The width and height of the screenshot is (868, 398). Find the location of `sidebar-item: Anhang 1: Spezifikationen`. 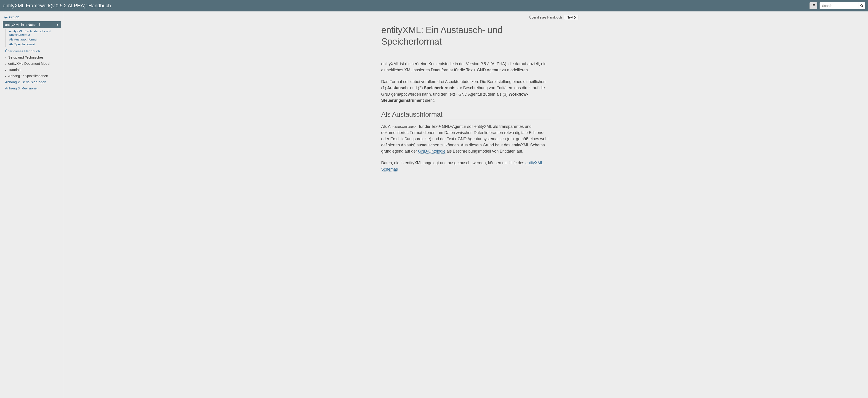

sidebar-item: Anhang 1: Spezifikationen is located at coordinates (32, 76).